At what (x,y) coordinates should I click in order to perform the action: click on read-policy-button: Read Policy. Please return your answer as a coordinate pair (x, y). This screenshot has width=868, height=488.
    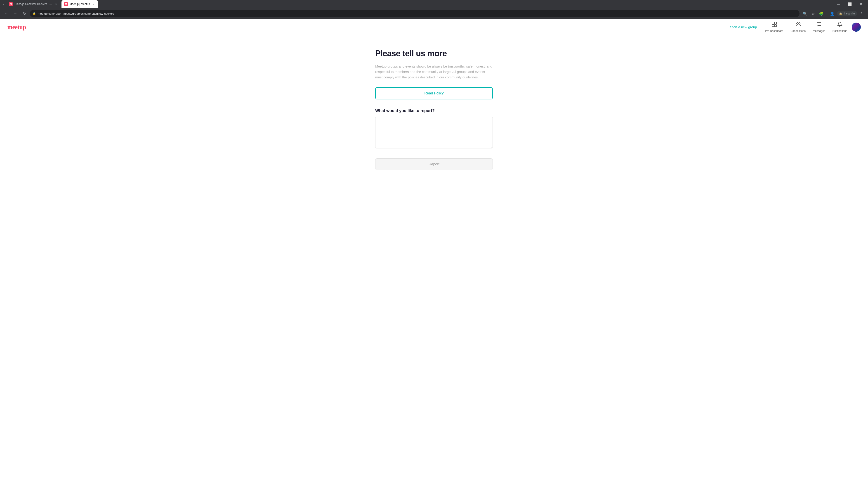
    Looking at the image, I should click on (434, 93).